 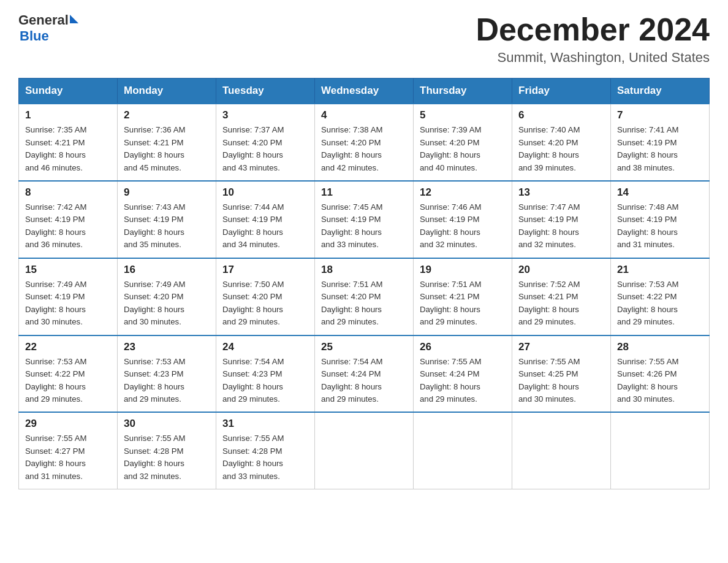 I want to click on column-header-friday: Friday, so click(x=561, y=91).